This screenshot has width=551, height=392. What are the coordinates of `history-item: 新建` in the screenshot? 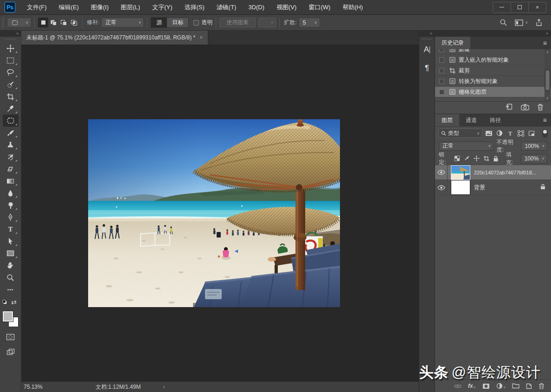 It's located at (493, 52).